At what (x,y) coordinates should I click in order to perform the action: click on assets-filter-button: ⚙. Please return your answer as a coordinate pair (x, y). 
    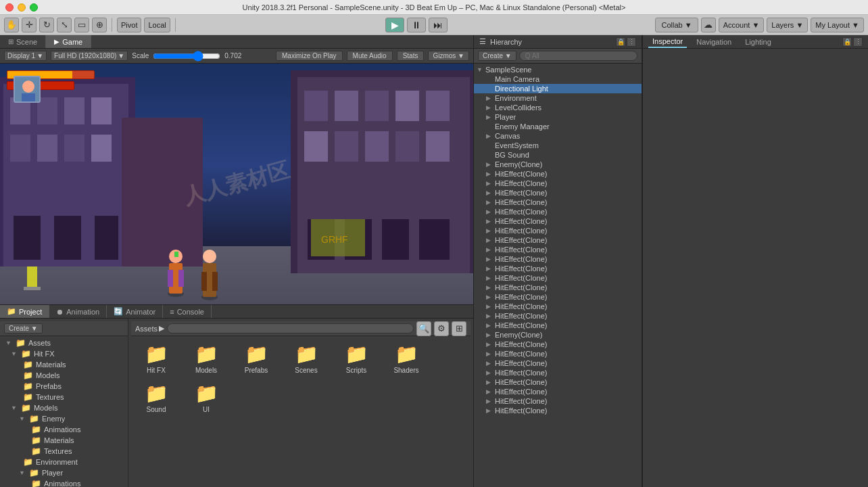
    Looking at the image, I should click on (441, 329).